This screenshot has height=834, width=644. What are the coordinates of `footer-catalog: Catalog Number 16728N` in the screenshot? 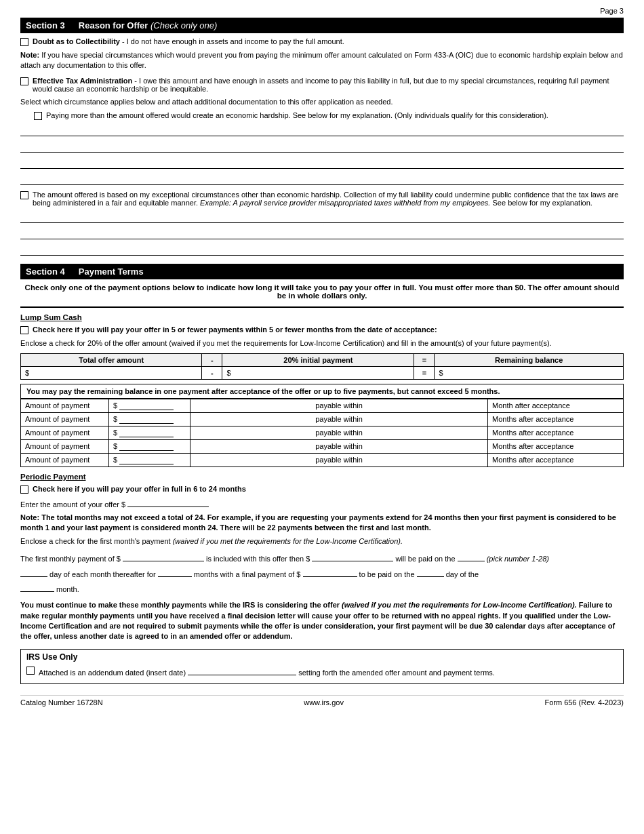 It's located at (62, 702).